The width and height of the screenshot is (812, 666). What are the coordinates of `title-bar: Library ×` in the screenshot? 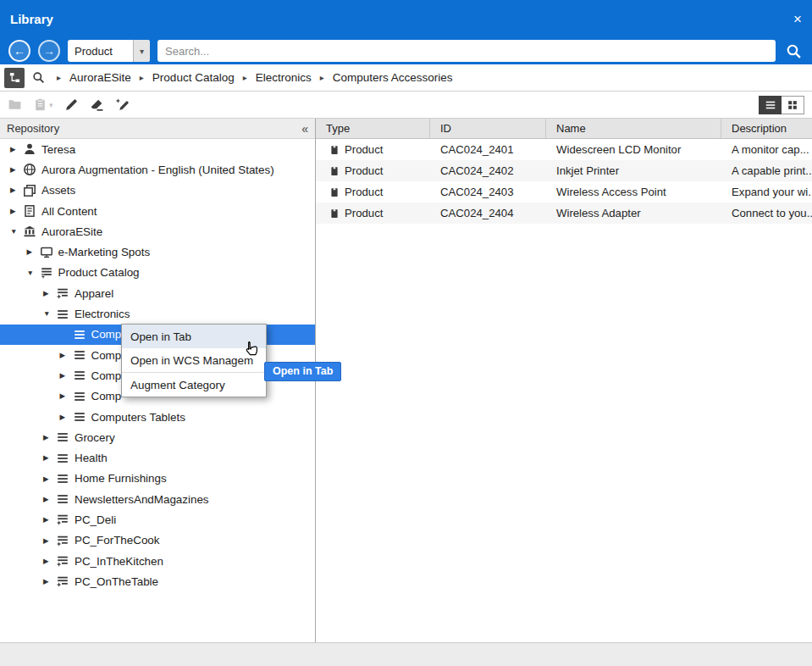 It's located at (406, 19).